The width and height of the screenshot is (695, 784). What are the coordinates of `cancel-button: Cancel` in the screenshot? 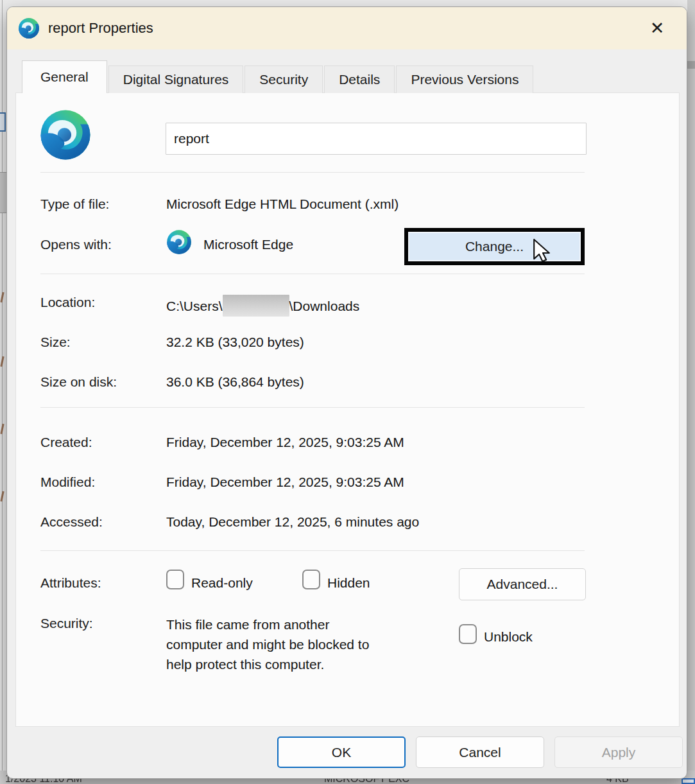 It's located at (480, 753).